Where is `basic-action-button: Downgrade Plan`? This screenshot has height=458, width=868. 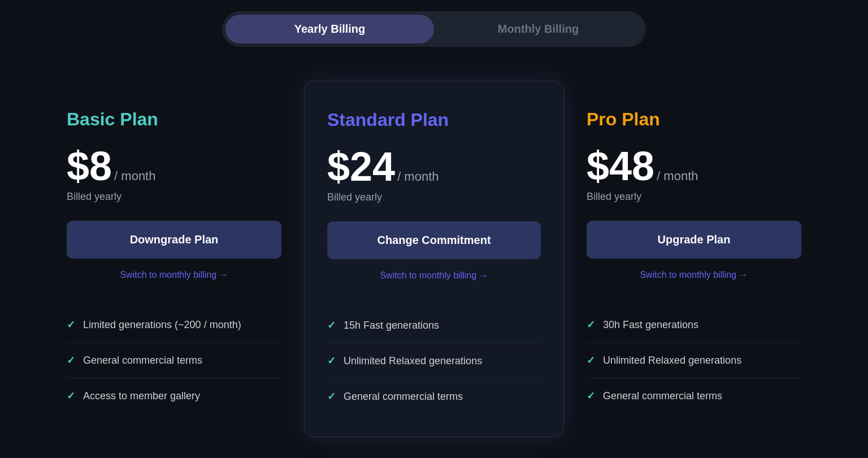
basic-action-button: Downgrade Plan is located at coordinates (174, 239).